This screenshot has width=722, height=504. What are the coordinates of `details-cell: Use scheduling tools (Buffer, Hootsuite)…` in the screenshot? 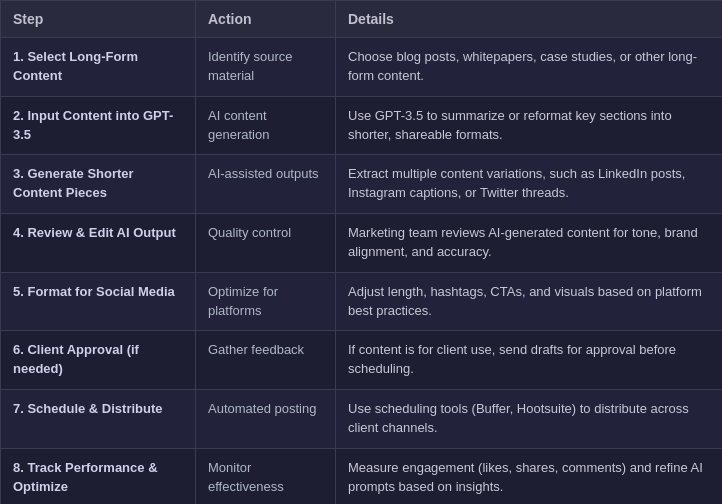 It's located at (530, 420).